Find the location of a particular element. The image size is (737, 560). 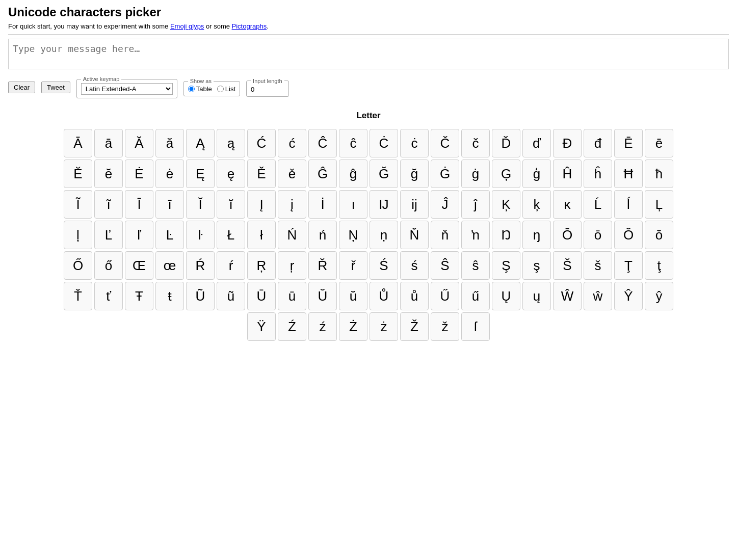

show-as-list-radio is located at coordinates (220, 89).